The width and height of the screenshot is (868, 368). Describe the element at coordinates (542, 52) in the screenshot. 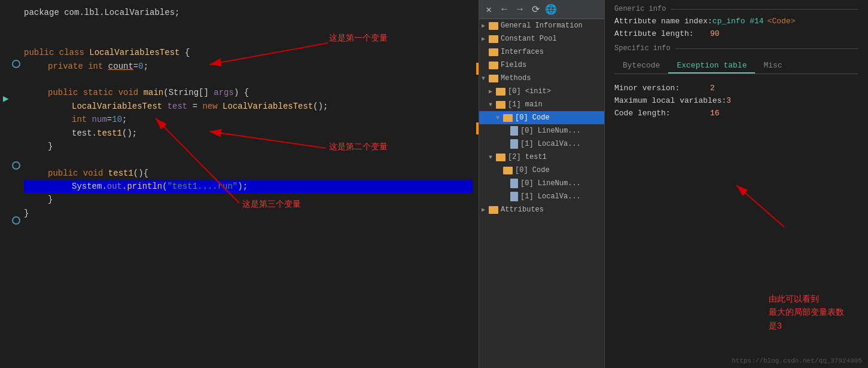

I see `tree-item-interfaces: ▶ Interfaces` at that location.